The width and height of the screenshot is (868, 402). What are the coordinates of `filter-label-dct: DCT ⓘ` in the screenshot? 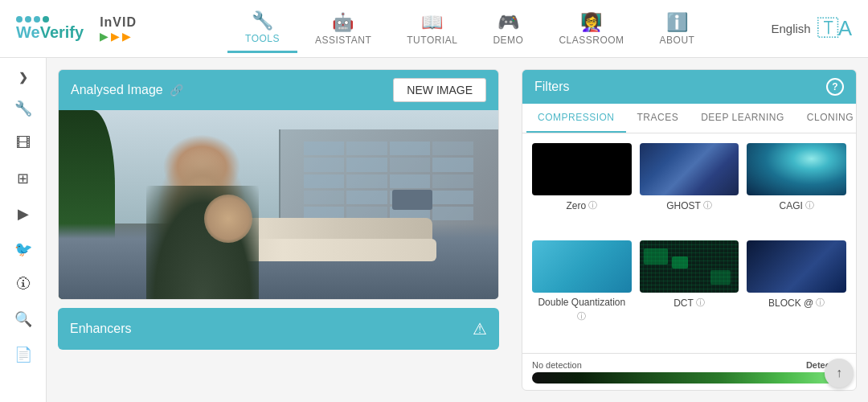 It's located at (690, 302).